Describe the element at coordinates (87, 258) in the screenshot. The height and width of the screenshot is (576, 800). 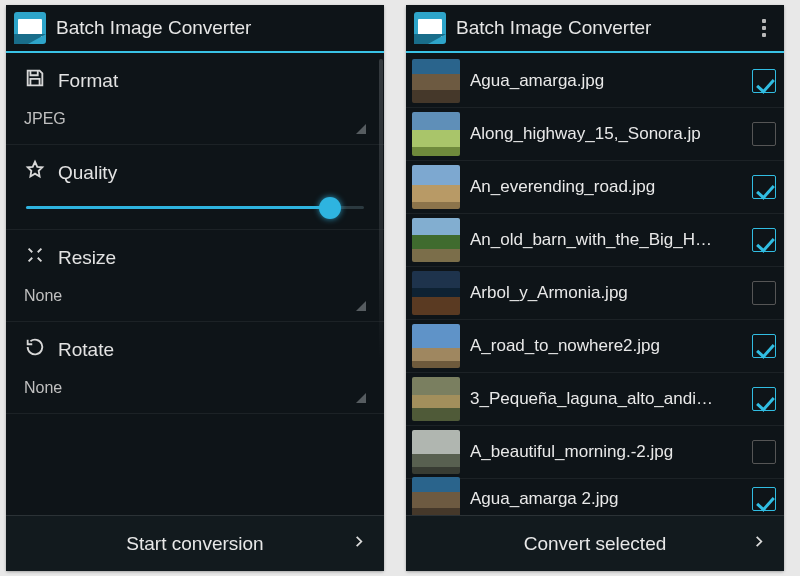
I see `setting-resize-label: Resize` at that location.